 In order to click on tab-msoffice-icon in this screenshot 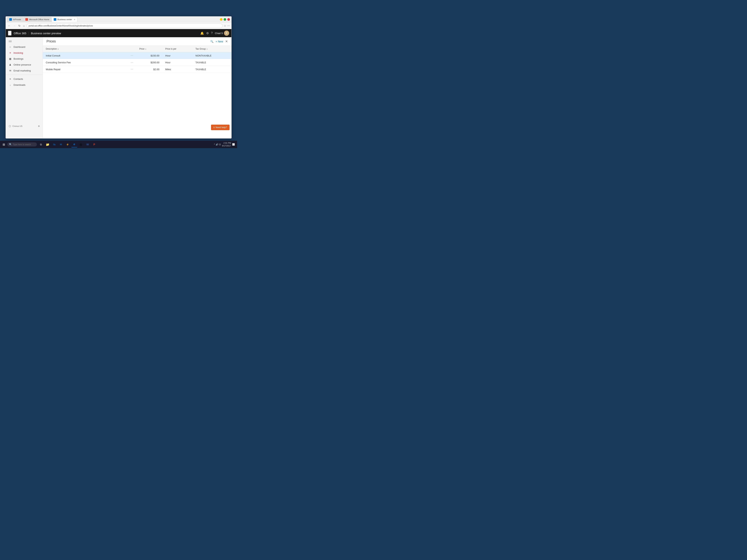, I will do `click(27, 20)`.